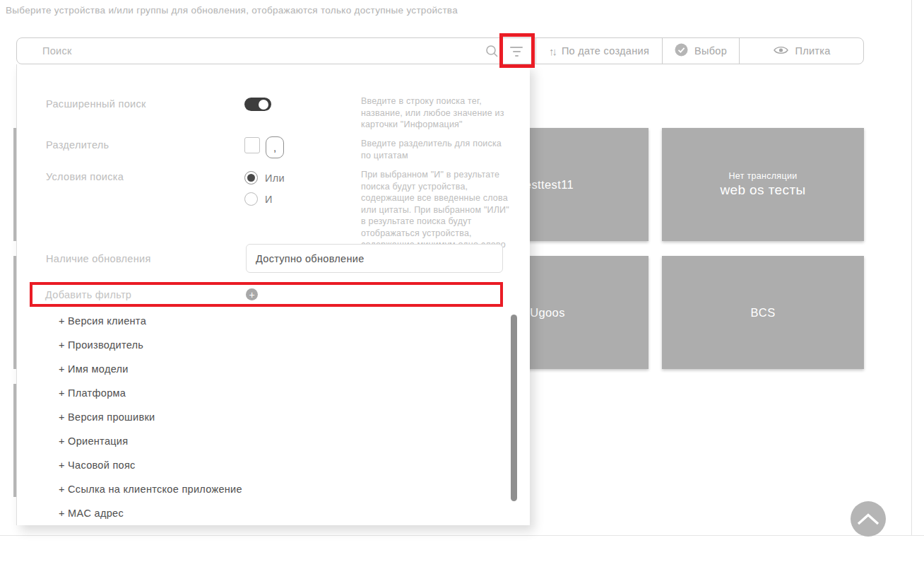 The height and width of the screenshot is (562, 924). What do you see at coordinates (763, 185) in the screenshot?
I see `device-tile: Нет трансляции web os тесты` at bounding box center [763, 185].